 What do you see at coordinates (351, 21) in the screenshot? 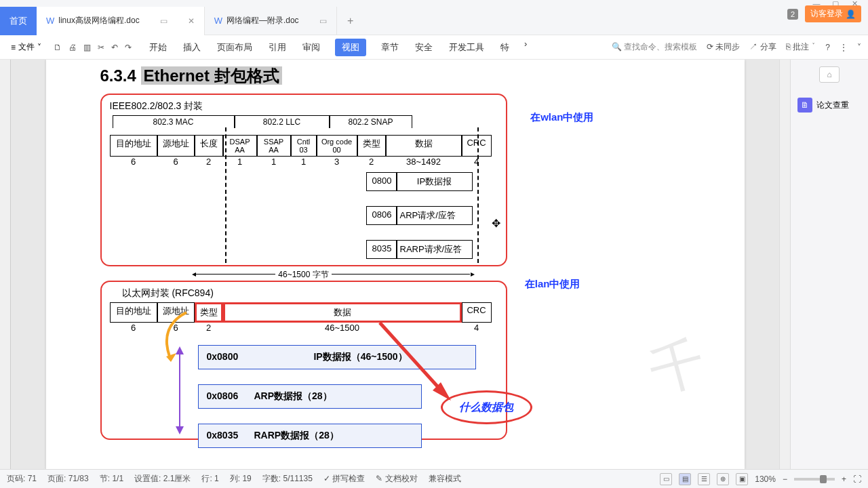
I see `tab-add-button: +` at bounding box center [351, 21].